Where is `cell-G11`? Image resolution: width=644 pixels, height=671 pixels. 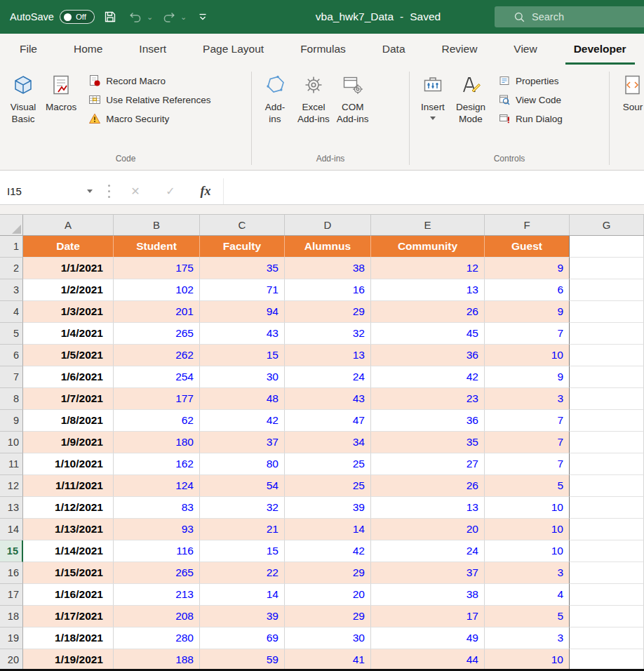 cell-G11 is located at coordinates (607, 465).